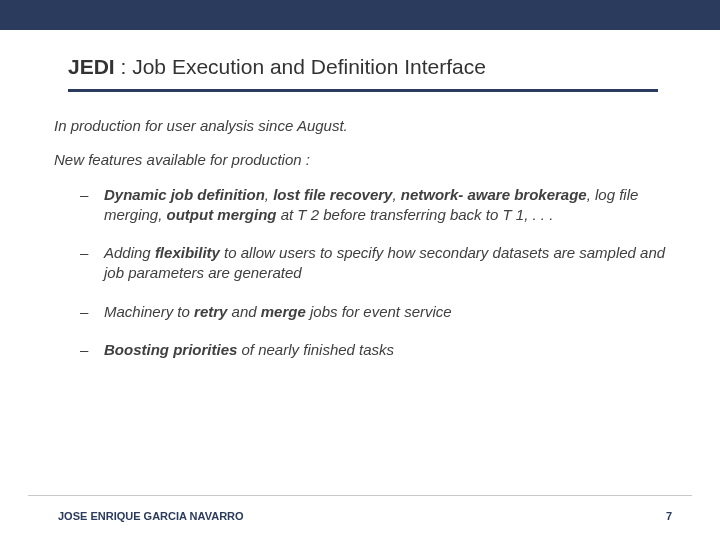  What do you see at coordinates (130, 252) in the screenshot?
I see `text: Adding` at bounding box center [130, 252].